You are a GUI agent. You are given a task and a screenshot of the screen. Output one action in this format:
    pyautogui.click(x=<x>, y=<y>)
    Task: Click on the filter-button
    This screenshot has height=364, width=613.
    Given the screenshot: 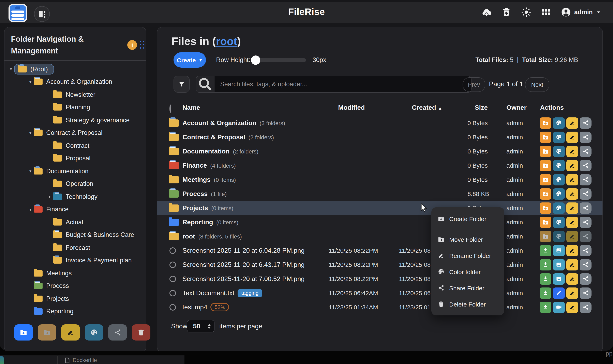 What is the action you would take?
    pyautogui.click(x=182, y=84)
    